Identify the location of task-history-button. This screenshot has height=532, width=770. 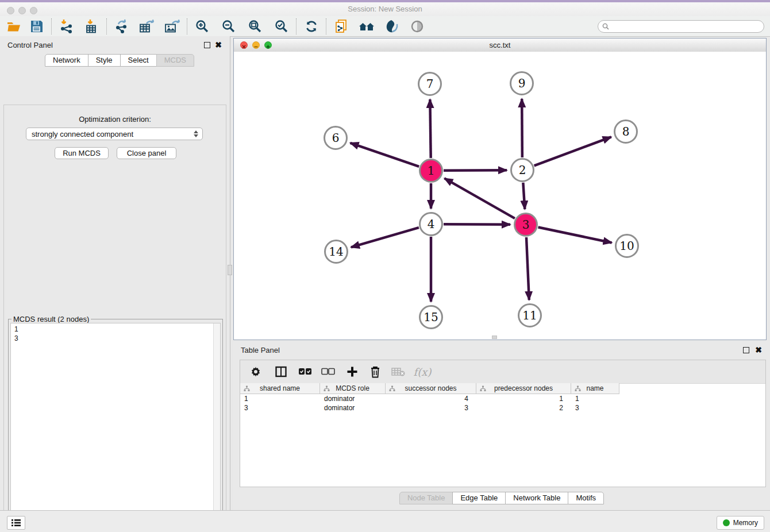
(16, 523).